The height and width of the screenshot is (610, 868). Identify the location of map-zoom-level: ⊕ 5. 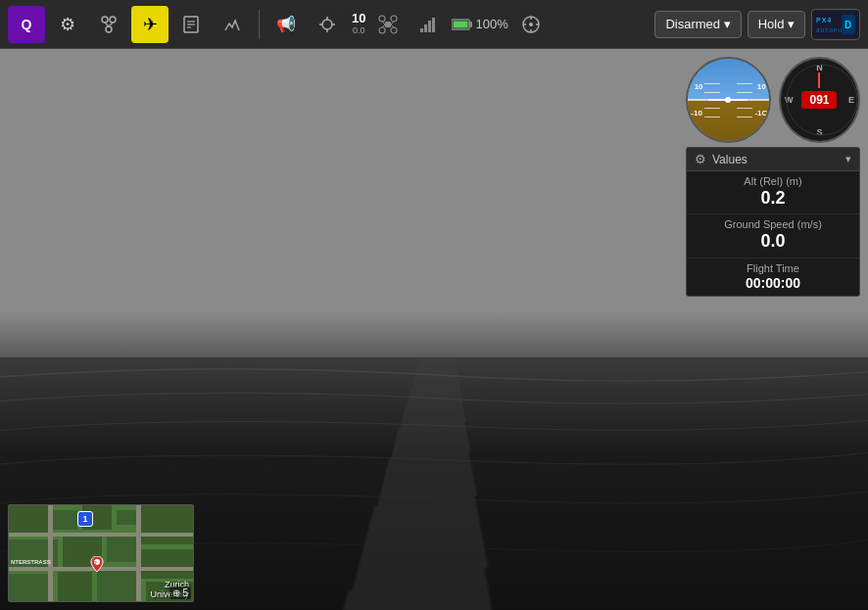
(180, 593).